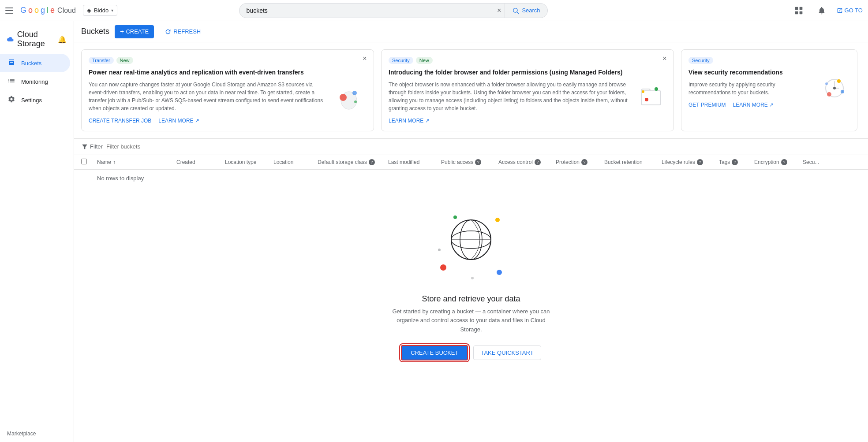 This screenshot has width=868, height=442. I want to click on sidebar-item-settings: Settings, so click(35, 100).